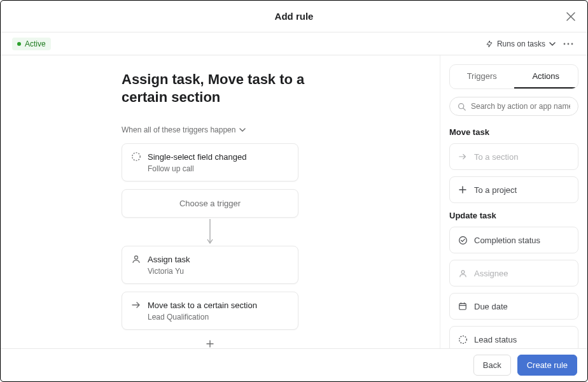 The width and height of the screenshot is (588, 382). What do you see at coordinates (294, 17) in the screenshot?
I see `modal-title: Add rule` at bounding box center [294, 17].